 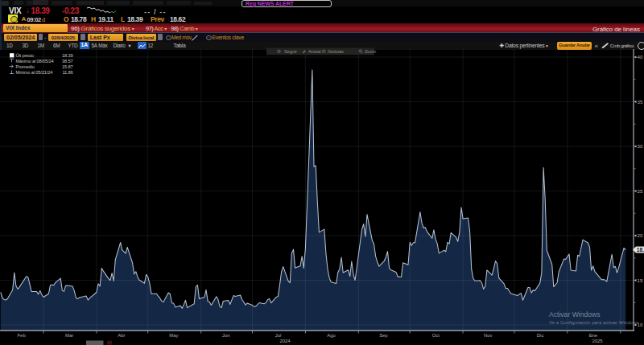 What do you see at coordinates (597, 341) in the screenshot?
I see `svg-text: 2025` at bounding box center [597, 341].